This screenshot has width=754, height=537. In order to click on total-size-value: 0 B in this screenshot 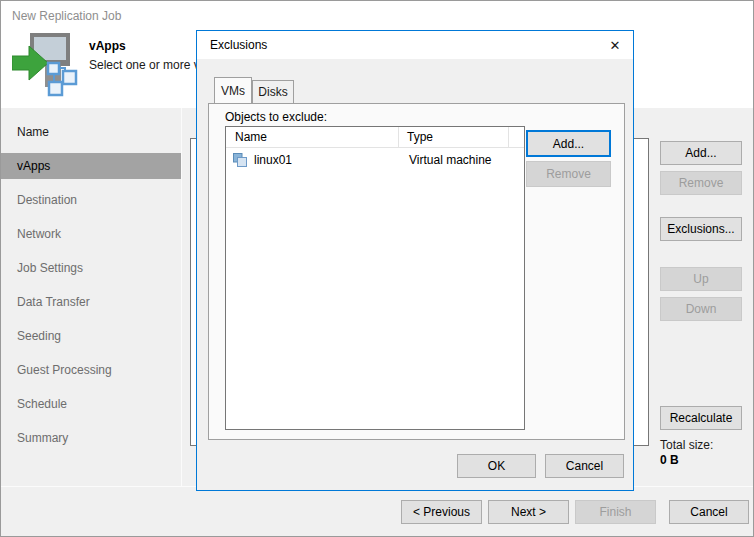, I will do `click(670, 460)`.